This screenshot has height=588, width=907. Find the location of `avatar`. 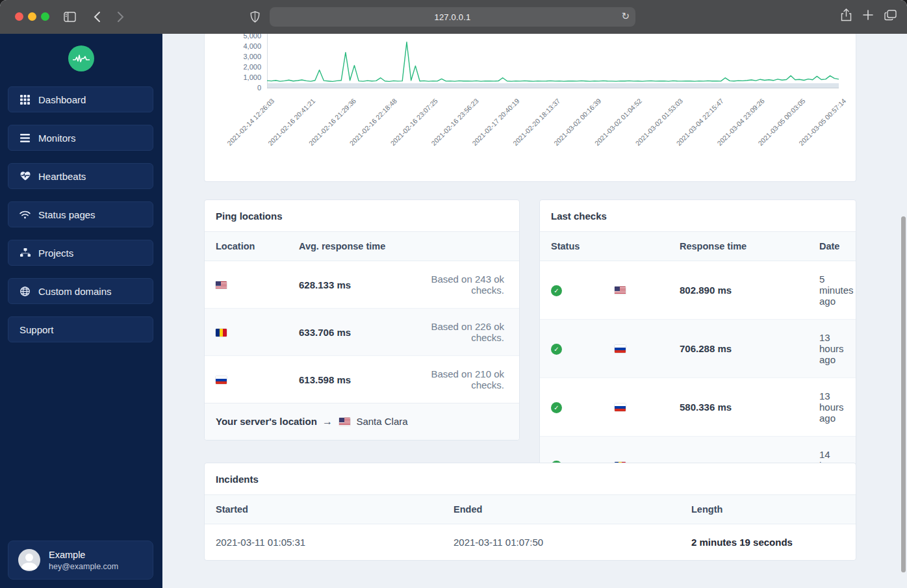

avatar is located at coordinates (29, 560).